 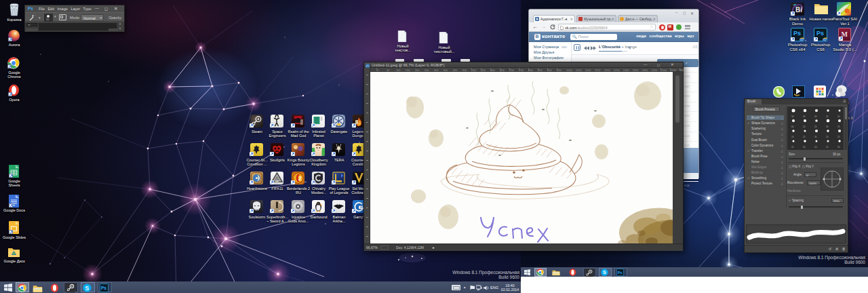 I want to click on svg-text: 60, so click(x=793, y=127).